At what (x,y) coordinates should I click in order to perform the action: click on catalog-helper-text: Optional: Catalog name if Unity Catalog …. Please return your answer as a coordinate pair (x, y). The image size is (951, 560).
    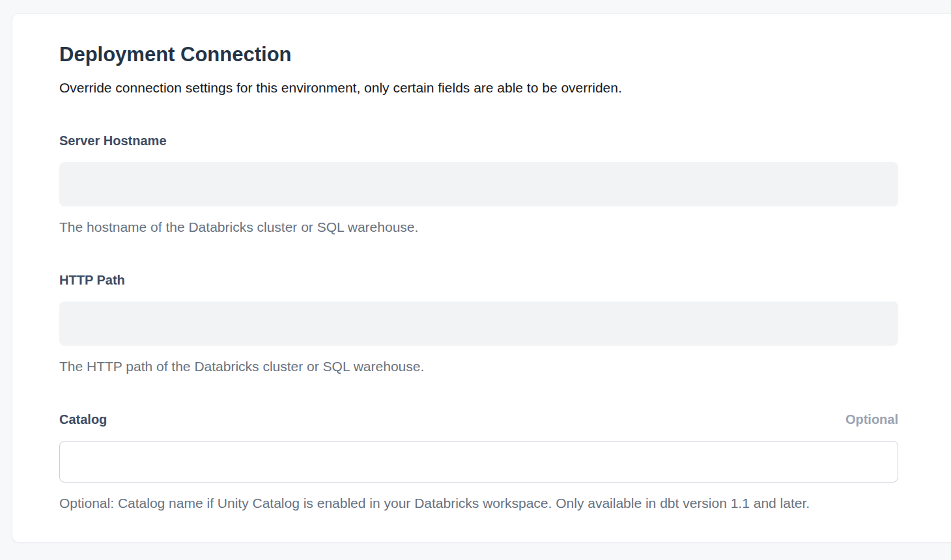
    Looking at the image, I should click on (479, 503).